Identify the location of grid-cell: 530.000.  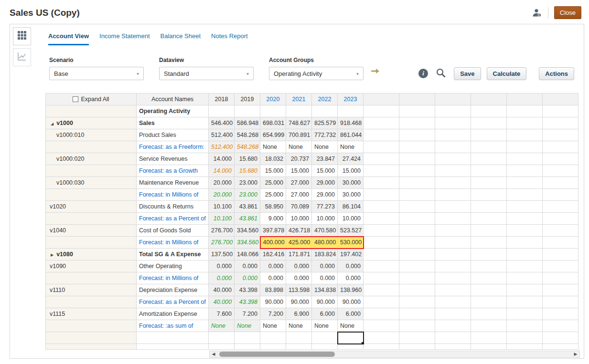
(351, 242).